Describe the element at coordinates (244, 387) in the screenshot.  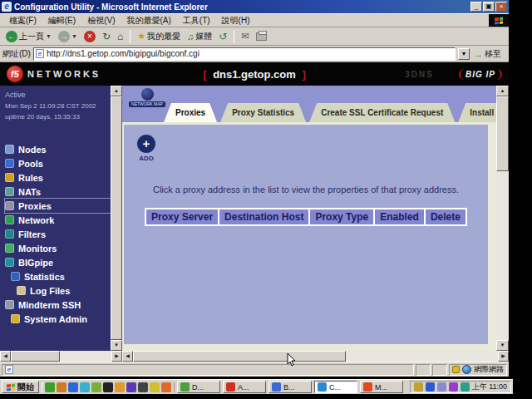
I see `taskbar-task-button: A...` at that location.